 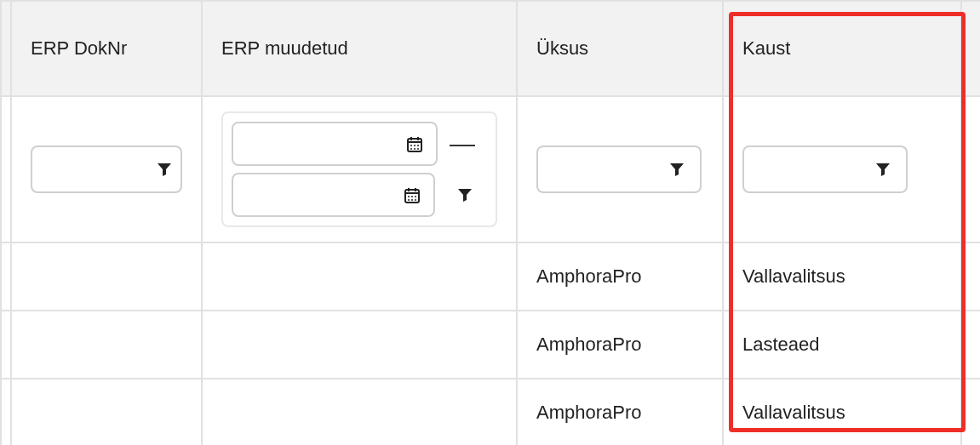 I want to click on filter-cell-erp-doknr, so click(x=106, y=169).